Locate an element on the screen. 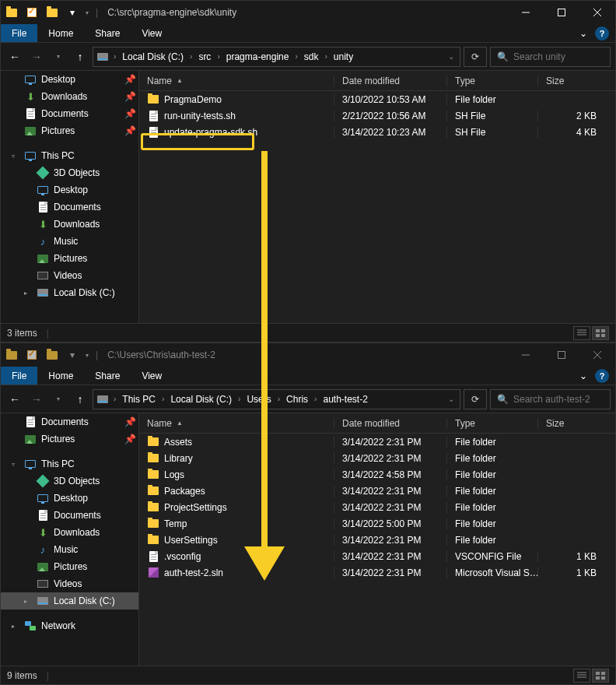  file-row: run-unity-tests.sh 2/21/2022 10:56 AM SH… is located at coordinates (377, 115).